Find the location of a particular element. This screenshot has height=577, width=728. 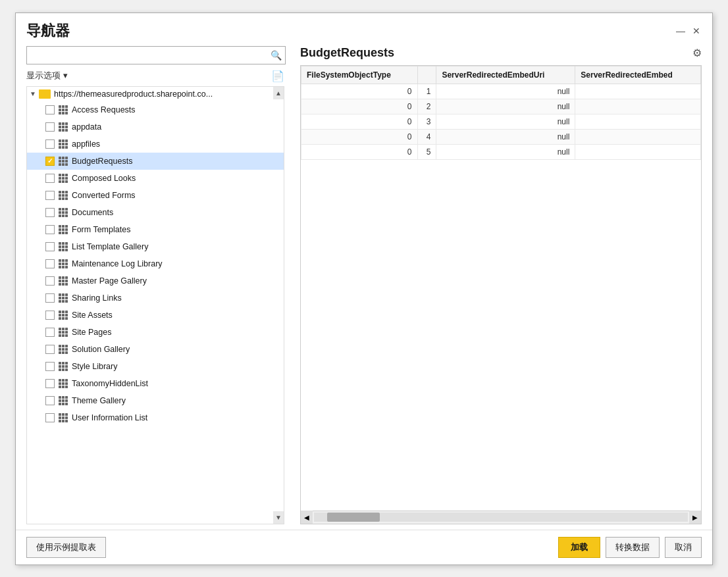

window-controls: — ✕ is located at coordinates (689, 31).